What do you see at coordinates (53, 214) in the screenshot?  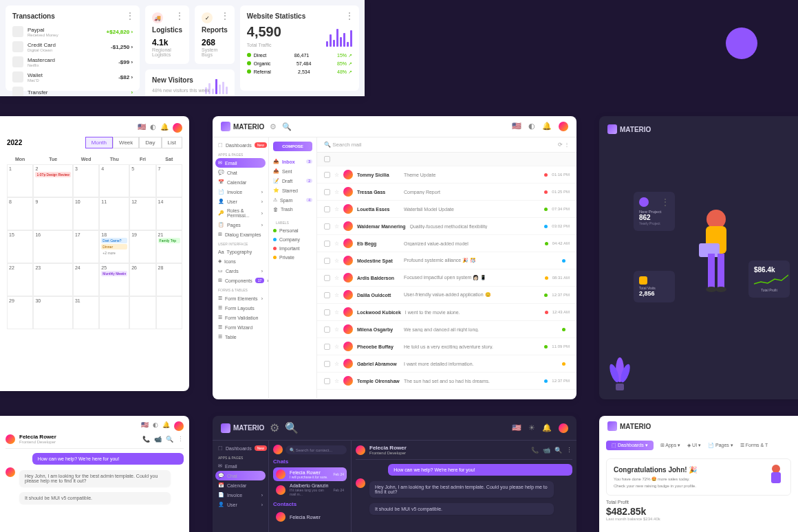 I see `calendar-cell: 9` at bounding box center [53, 214].